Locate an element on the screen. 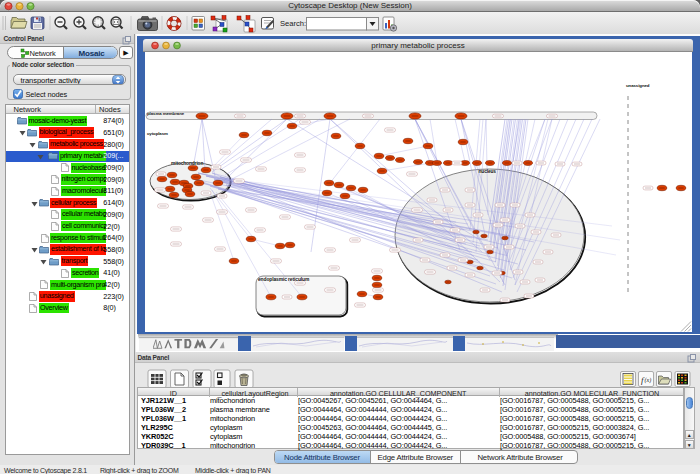  svg-text: nucleus is located at coordinates (488, 172).